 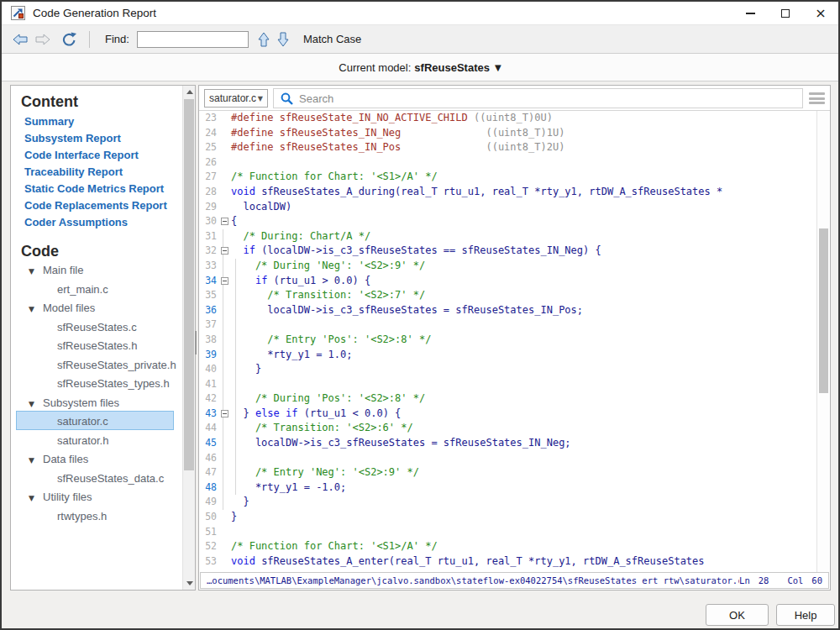 What do you see at coordinates (507, 414) in the screenshot?
I see `code-line: 43 } else if (rtu_u1 < 0.0) {` at bounding box center [507, 414].